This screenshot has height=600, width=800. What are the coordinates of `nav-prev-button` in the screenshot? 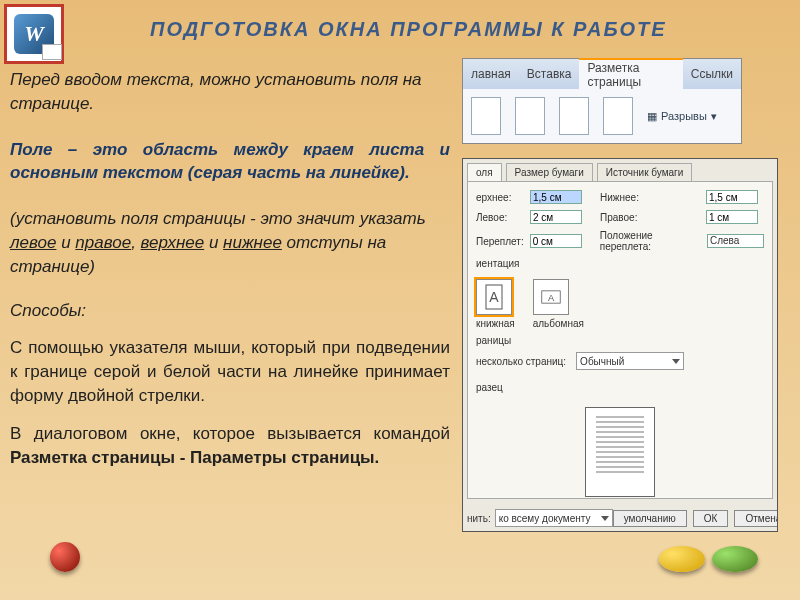 It's located at (682, 559).